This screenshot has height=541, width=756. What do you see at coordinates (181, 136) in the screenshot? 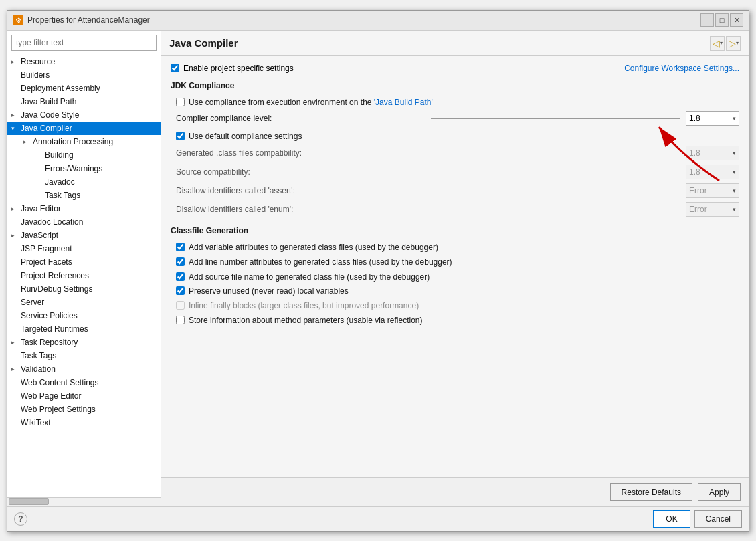
I see `use-default-checkbox` at bounding box center [181, 136].